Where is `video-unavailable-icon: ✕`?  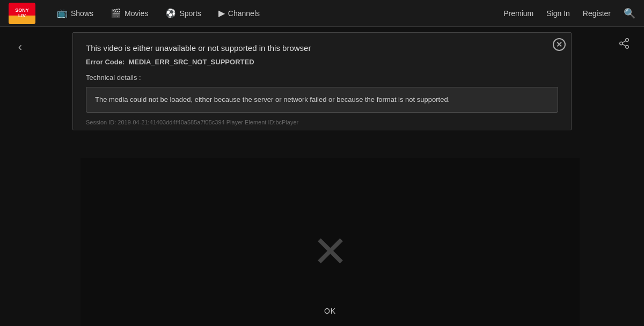 video-unavailable-icon: ✕ is located at coordinates (331, 252).